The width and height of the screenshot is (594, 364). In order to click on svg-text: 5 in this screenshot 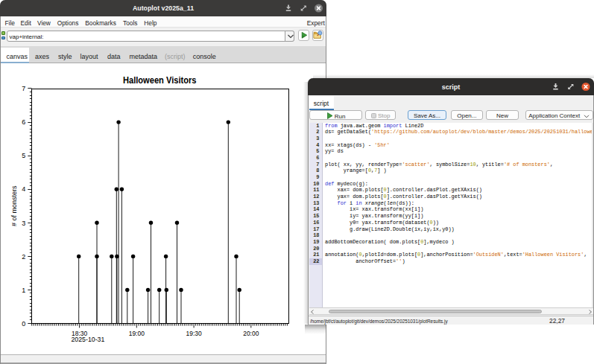, I will do `click(24, 156)`.